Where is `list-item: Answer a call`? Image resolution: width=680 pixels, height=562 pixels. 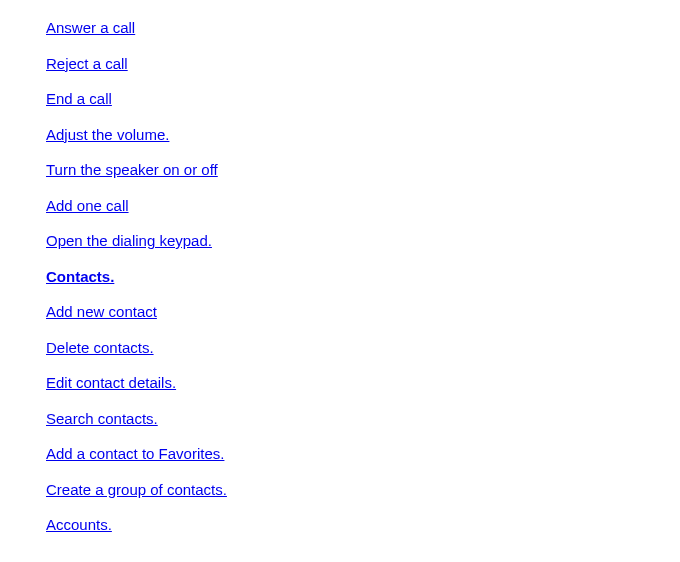 list-item: Answer a call is located at coordinates (363, 28).